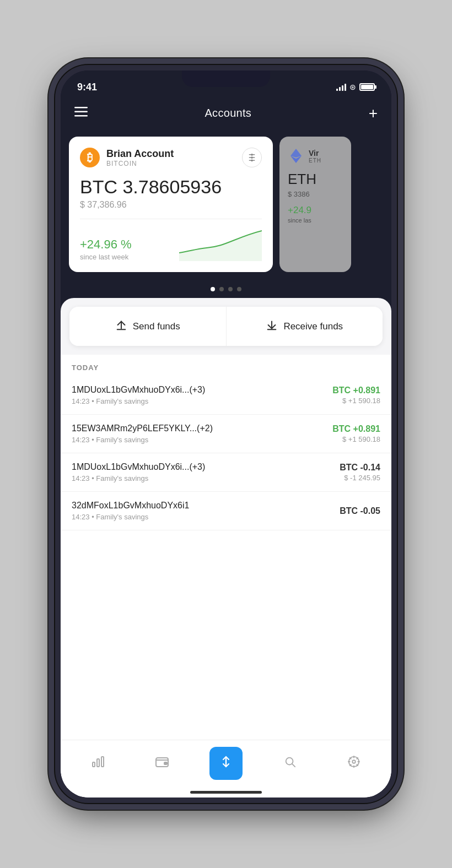  I want to click on eth-header: Vir ETH, so click(315, 156).